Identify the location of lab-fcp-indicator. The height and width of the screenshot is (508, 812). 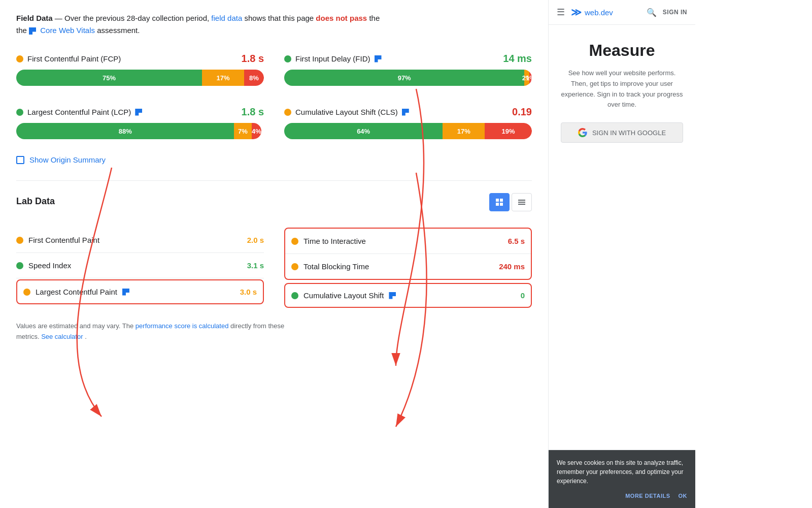
(20, 240).